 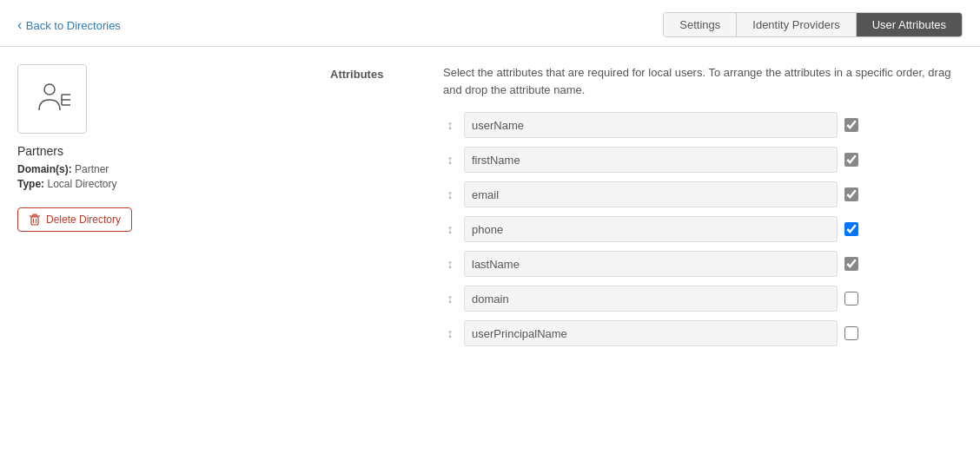 What do you see at coordinates (703, 229) in the screenshot?
I see `attribute-row: ↕phone` at bounding box center [703, 229].